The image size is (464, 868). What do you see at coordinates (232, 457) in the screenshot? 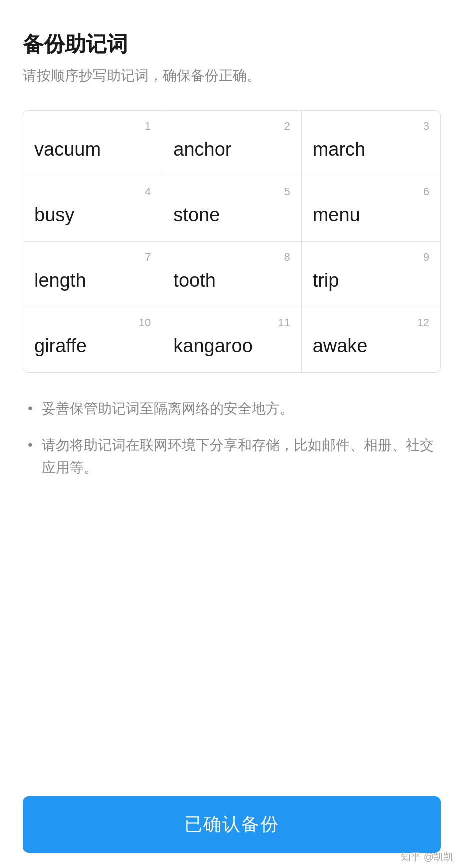
I see `note-item: •请勿将助记词在联网环境下分享和存储，比如邮件、相册、社交应用等。` at bounding box center [232, 457].